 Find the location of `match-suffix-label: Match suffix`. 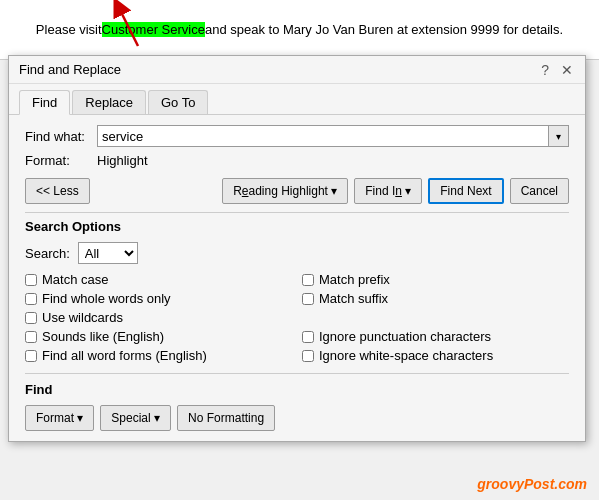

match-suffix-label: Match suffix is located at coordinates (354, 298).